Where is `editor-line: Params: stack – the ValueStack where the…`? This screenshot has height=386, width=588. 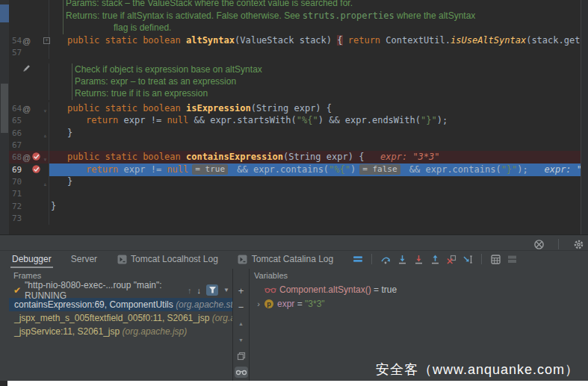 editor-line: Params: stack – the ValueStack where the… is located at coordinates (295, 4).